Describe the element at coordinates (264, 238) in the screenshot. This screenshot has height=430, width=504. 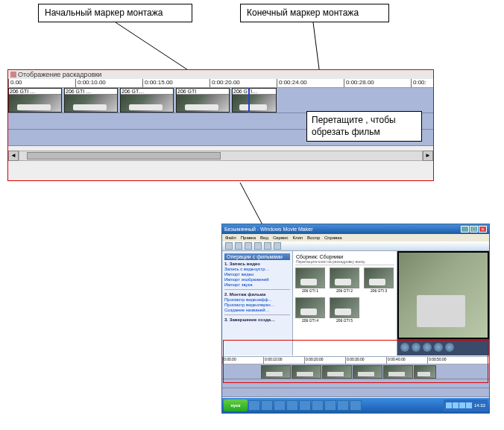
I see `menu-item: Вид` at that location.